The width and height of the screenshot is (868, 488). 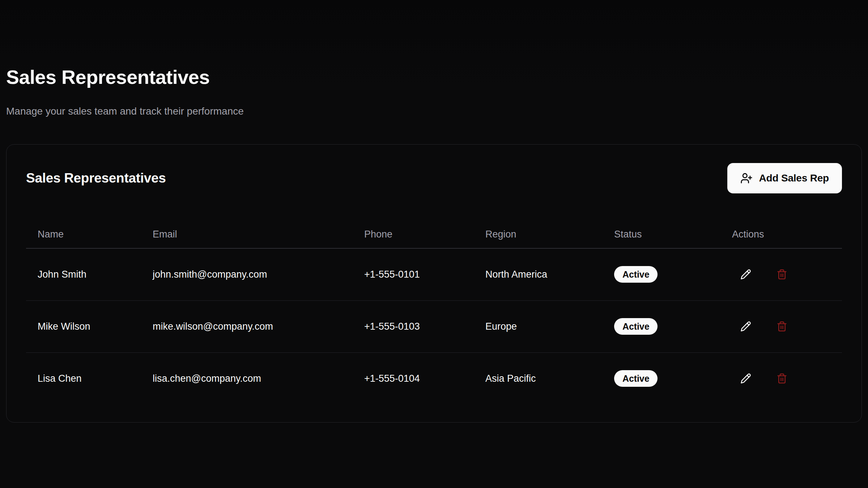 What do you see at coordinates (434, 326) in the screenshot?
I see `table-row: Mike Wilson mike.wilson@company.com +1-5…` at bounding box center [434, 326].